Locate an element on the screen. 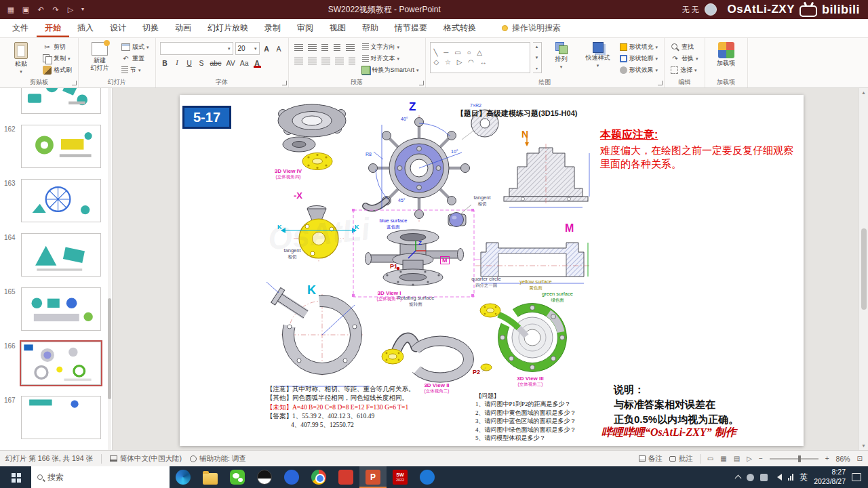  tab-review: 审阅 is located at coordinates (305, 28).